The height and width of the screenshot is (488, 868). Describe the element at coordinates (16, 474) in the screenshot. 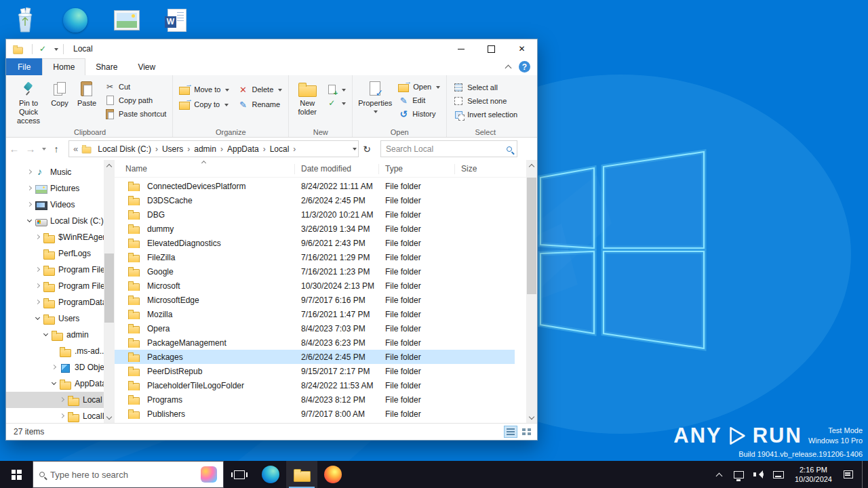

I see `start-button` at that location.